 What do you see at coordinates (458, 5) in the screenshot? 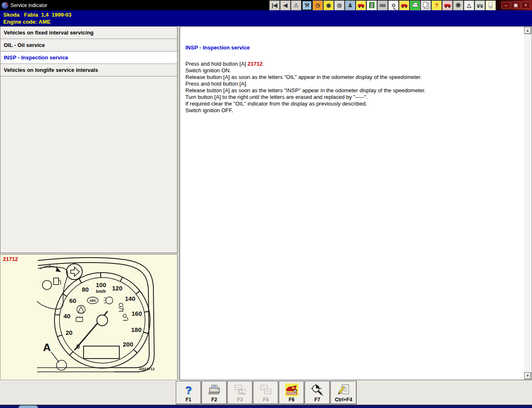
I see `tyre-pictogram` at bounding box center [458, 5].